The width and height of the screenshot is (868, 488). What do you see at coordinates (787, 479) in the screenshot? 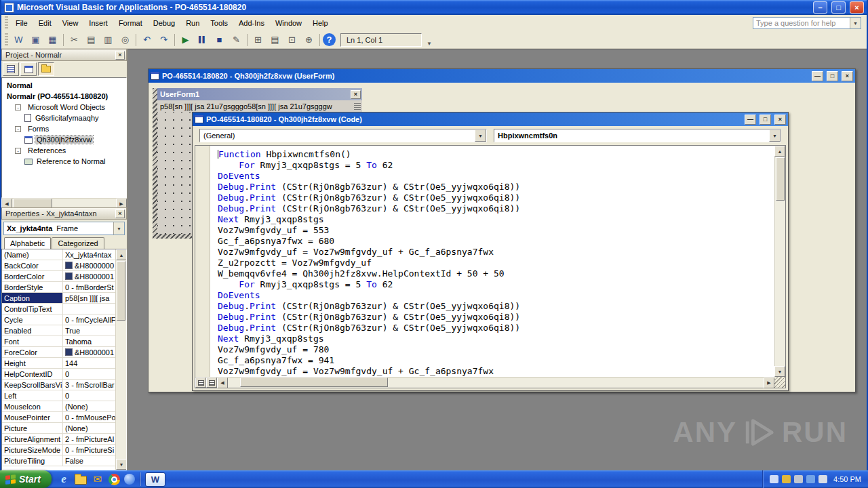
I see `security-center-icon` at bounding box center [787, 479].